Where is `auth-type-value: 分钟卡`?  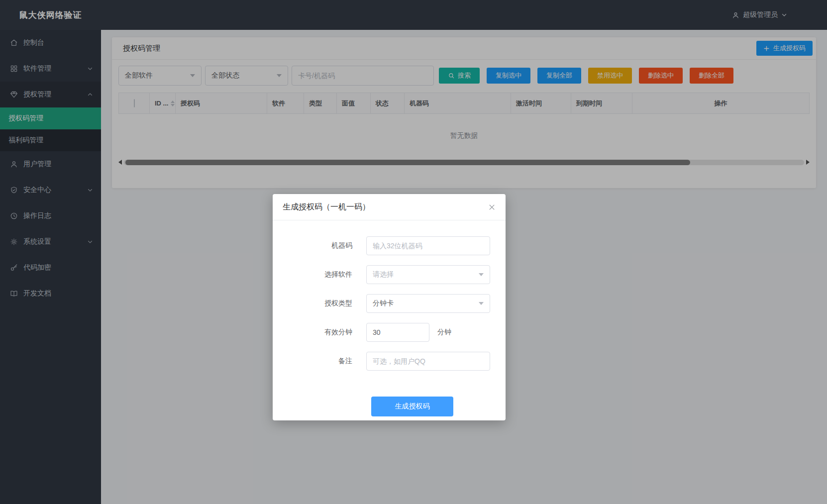
auth-type-value: 分钟卡 is located at coordinates (383, 303).